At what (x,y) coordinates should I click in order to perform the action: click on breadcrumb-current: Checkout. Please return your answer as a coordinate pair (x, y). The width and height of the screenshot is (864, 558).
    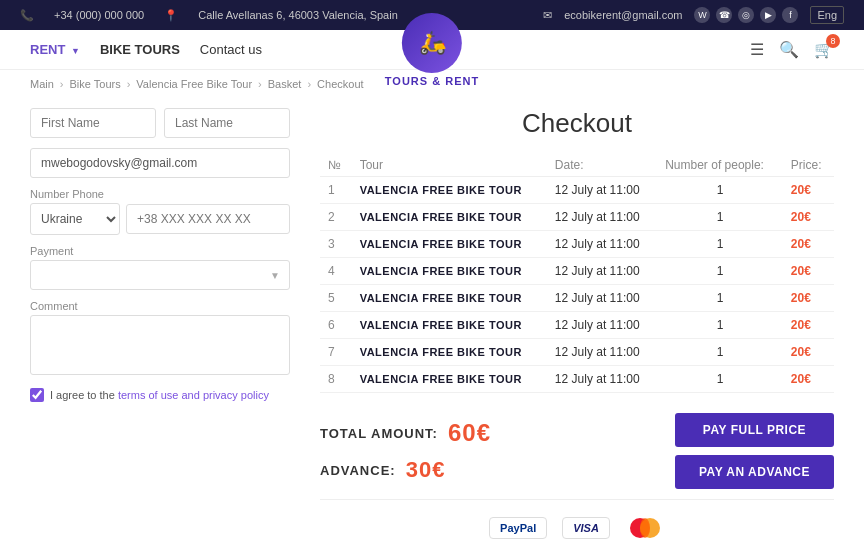
    Looking at the image, I should click on (340, 84).